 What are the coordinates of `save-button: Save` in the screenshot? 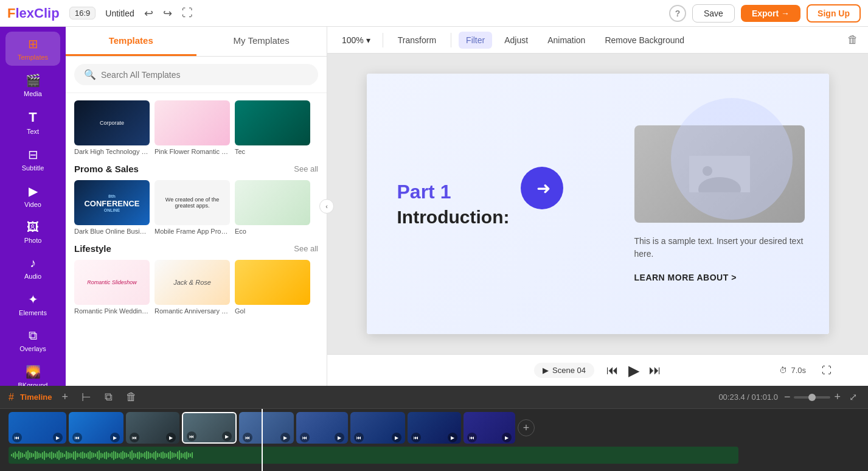 It's located at (713, 13).